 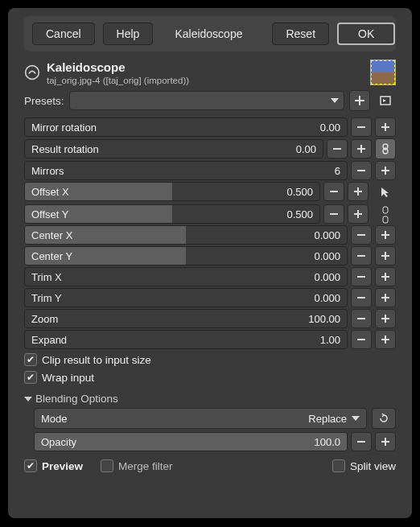 What do you see at coordinates (337, 149) in the screenshot?
I see `result-rotation-minus` at bounding box center [337, 149].